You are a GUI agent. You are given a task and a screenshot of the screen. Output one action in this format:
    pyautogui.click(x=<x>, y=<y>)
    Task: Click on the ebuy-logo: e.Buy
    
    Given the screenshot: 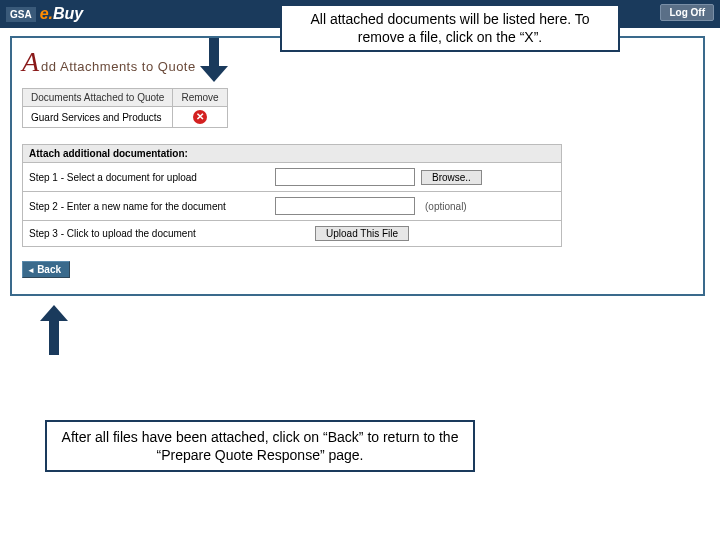 What is the action you would take?
    pyautogui.click(x=62, y=14)
    